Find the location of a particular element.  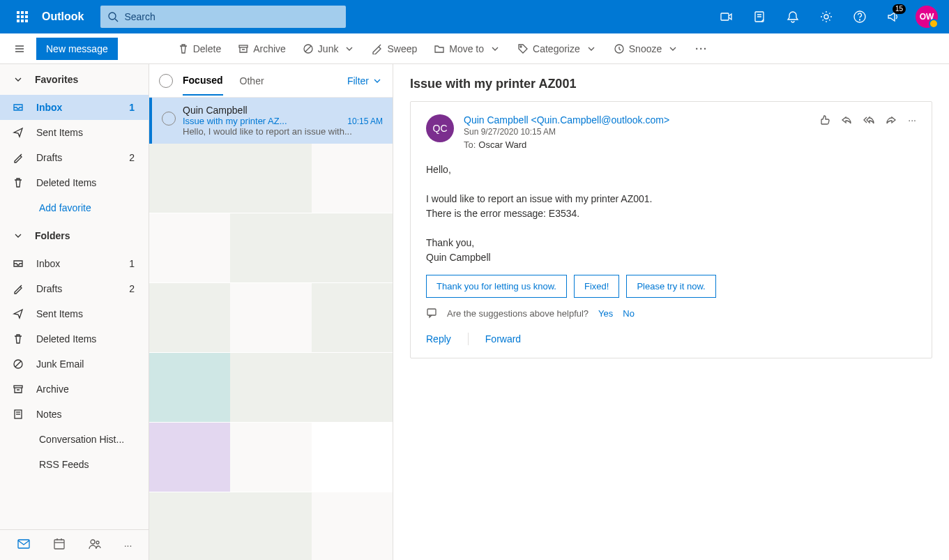

filter-button: Filter is located at coordinates (365, 81).